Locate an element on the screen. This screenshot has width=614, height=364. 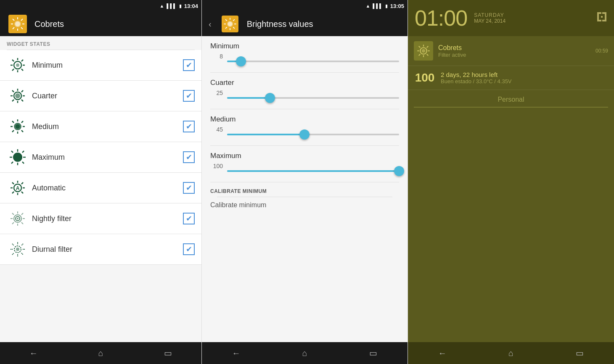
nightly-checkbox is located at coordinates (189, 219).